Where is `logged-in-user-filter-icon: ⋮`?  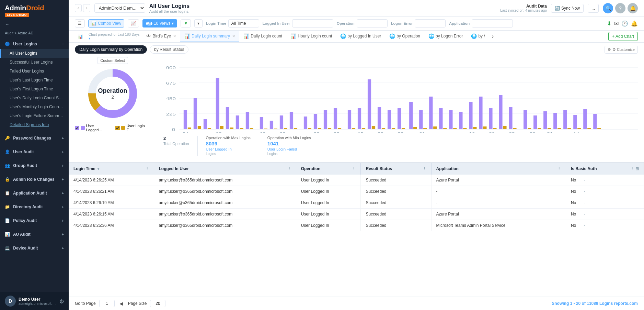 logged-in-user-filter-icon: ⋮ is located at coordinates (289, 169).